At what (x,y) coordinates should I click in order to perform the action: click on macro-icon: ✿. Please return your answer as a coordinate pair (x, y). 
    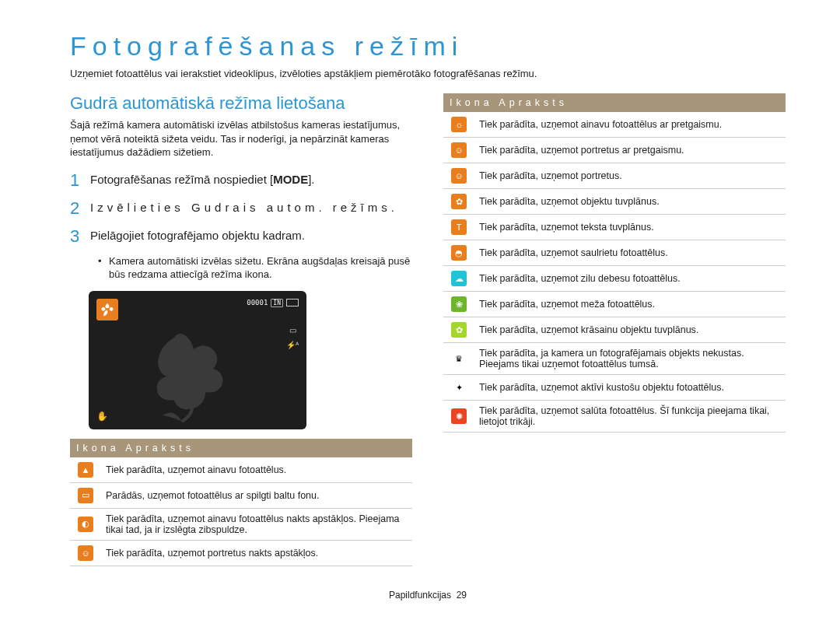
    Looking at the image, I should click on (459, 201).